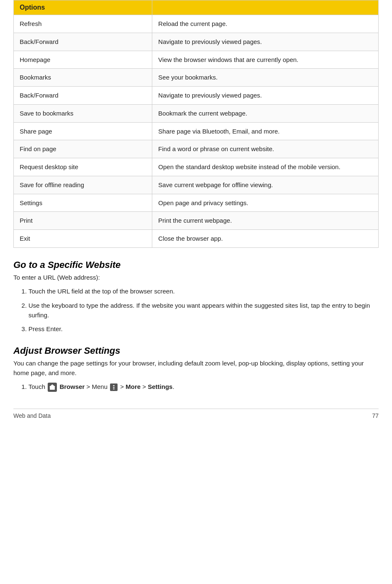 Image resolution: width=392 pixels, height=584 pixels. What do you see at coordinates (196, 239) in the screenshot?
I see `table-row: ExitClose the browser app.` at bounding box center [196, 239].